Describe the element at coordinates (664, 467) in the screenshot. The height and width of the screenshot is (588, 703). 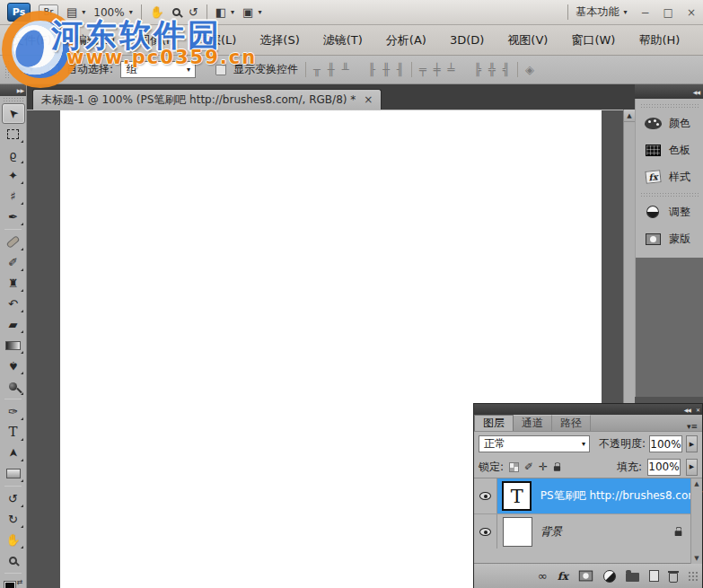
I see `fill-value-field: 100%` at that location.